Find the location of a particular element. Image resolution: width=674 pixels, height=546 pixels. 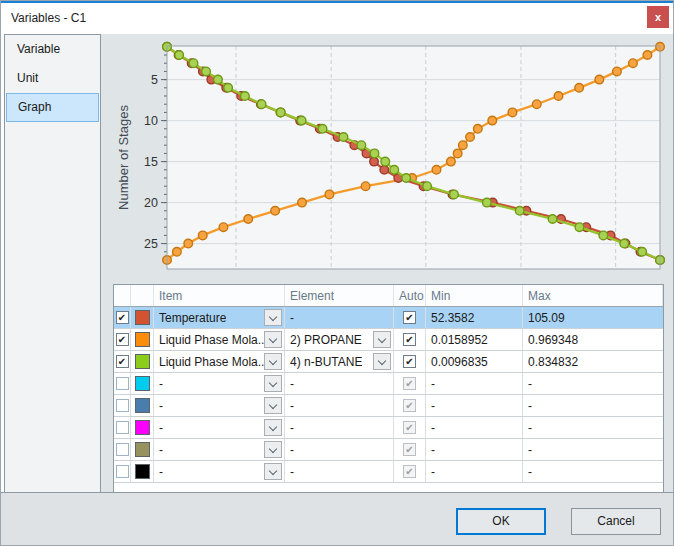

dialog-footer: OK Cancel is located at coordinates (337, 518).